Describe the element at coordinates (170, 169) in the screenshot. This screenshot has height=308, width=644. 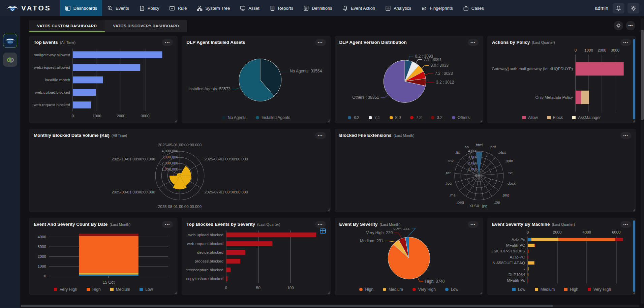
I see `radial-tick-label: 1,000,000` at that location.